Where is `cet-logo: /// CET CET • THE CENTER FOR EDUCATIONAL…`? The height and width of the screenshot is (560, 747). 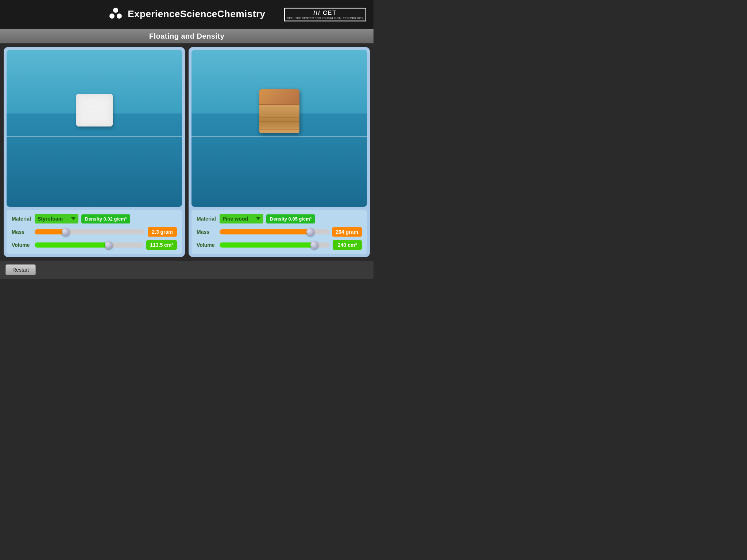 cet-logo: /// CET CET • THE CENTER FOR EDUCATIONAL… is located at coordinates (325, 15).